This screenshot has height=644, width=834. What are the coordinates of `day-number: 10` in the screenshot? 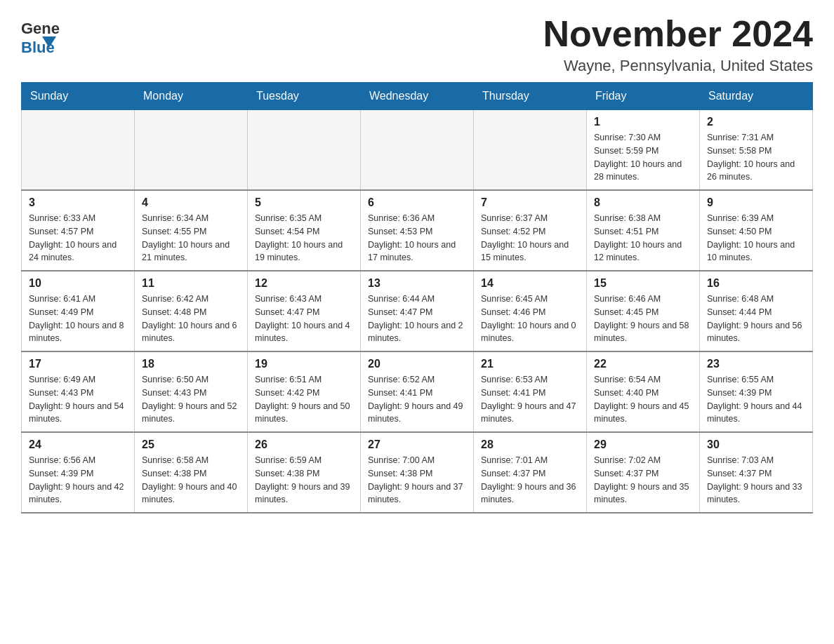 It's located at (78, 283).